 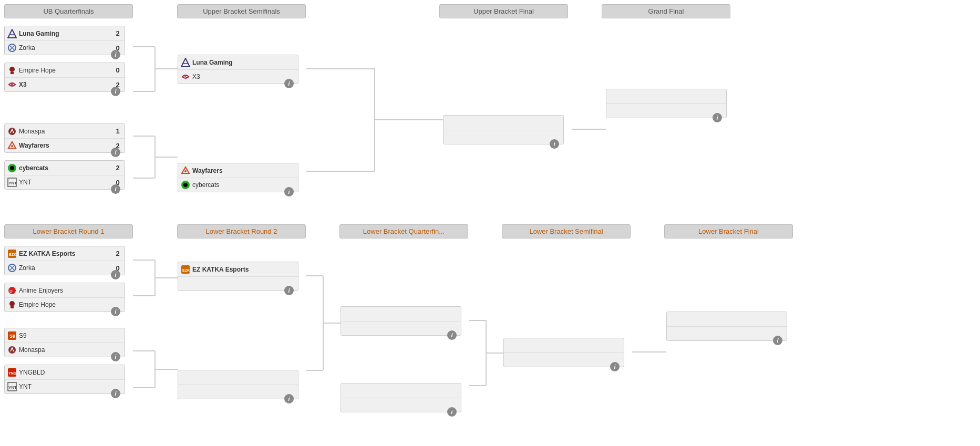 What do you see at coordinates (238, 385) in the screenshot?
I see `match-lb2m2: i` at bounding box center [238, 385].